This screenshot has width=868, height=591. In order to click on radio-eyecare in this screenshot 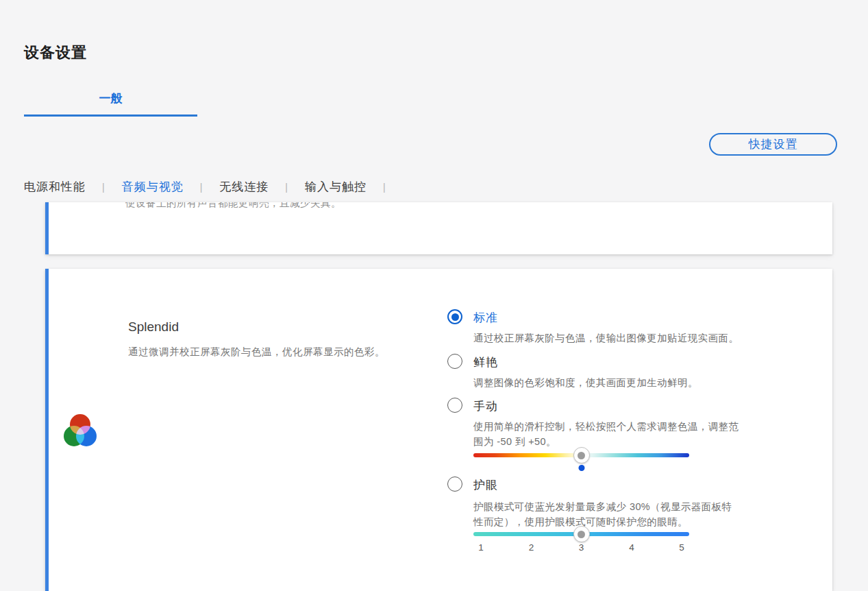, I will do `click(455, 484)`.